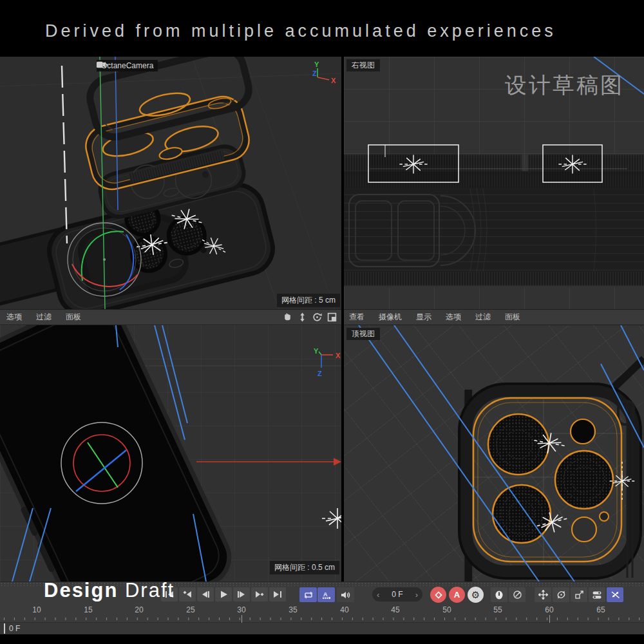 The height and width of the screenshot is (644, 644). I want to click on grid-spacing-label: 网格间距 : 0.5 cm, so click(305, 568).